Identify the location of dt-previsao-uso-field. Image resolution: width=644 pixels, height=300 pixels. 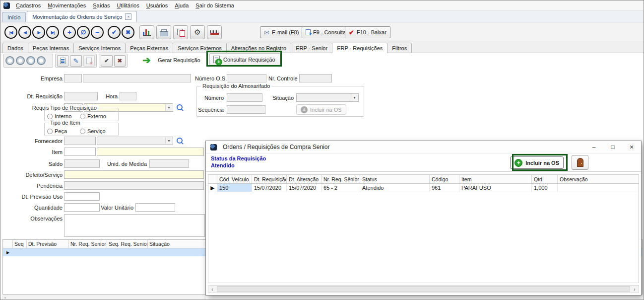
(82, 197).